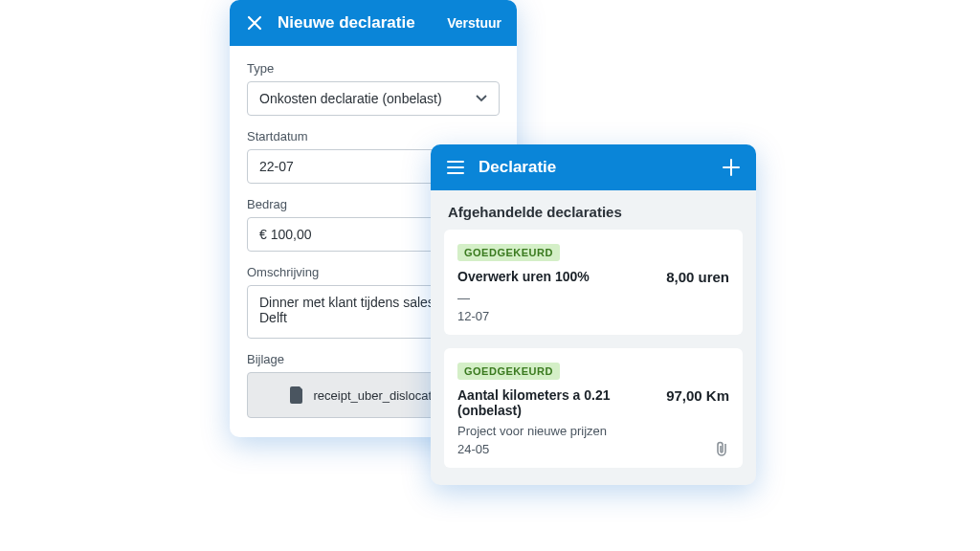 The width and height of the screenshot is (980, 551). Describe the element at coordinates (731, 167) in the screenshot. I see `add-icon` at that location.